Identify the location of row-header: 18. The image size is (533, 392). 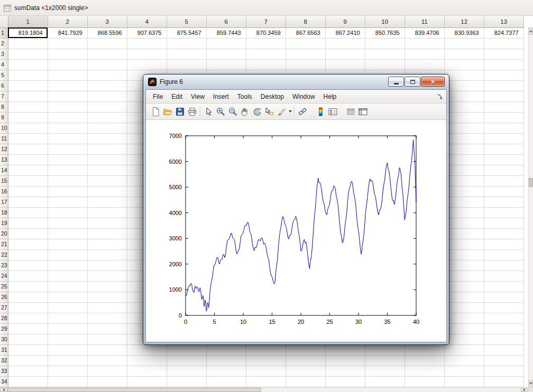
(4, 212).